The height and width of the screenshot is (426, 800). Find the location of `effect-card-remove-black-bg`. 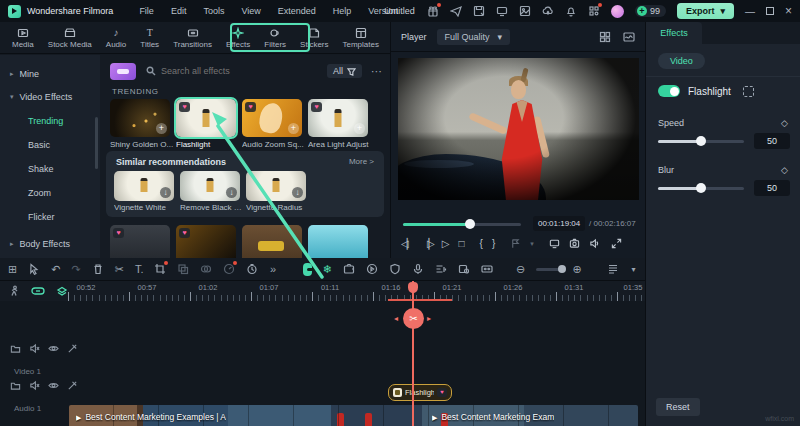

effect-card-remove-black-bg is located at coordinates (210, 186).